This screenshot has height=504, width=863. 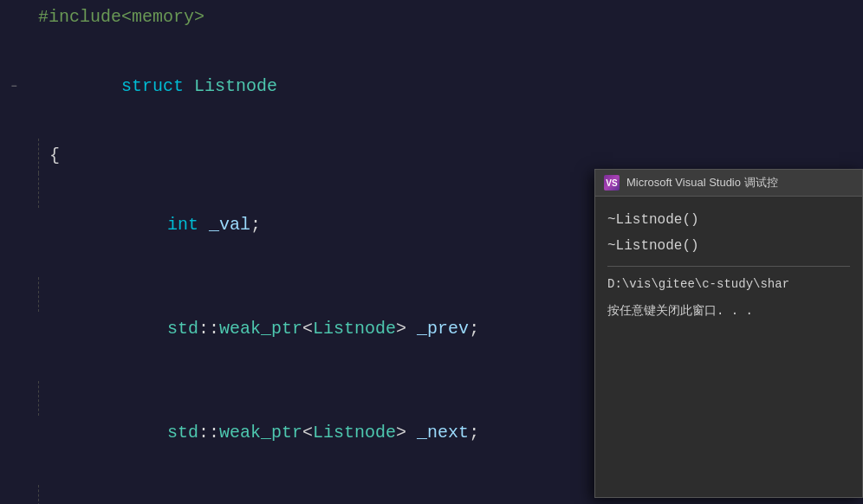 What do you see at coordinates (432, 156) in the screenshot?
I see `code-line-3: {` at bounding box center [432, 156].